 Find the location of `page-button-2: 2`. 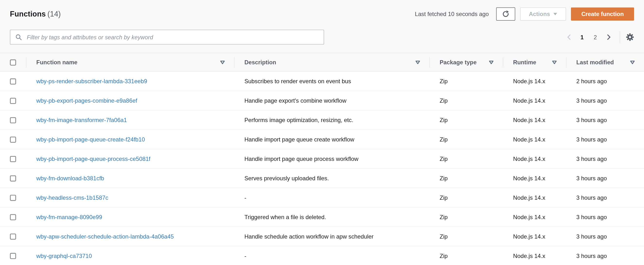

page-button-2: 2 is located at coordinates (595, 37).